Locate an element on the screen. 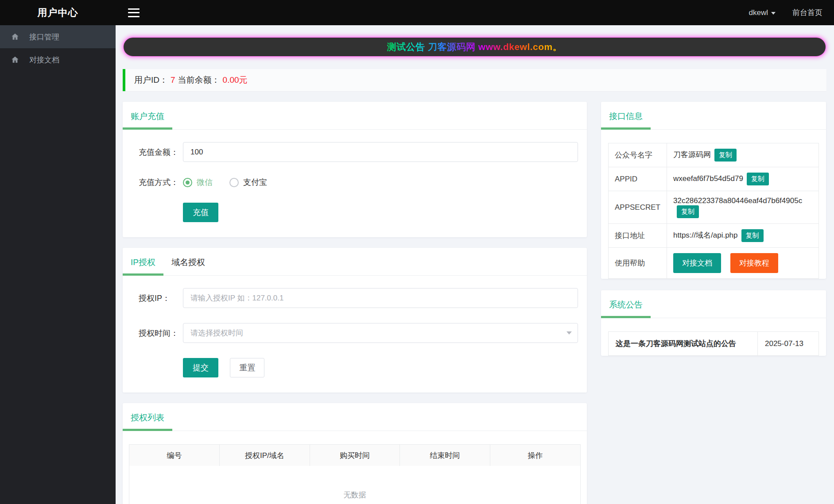 This screenshot has width=834, height=504. app-title: 用户中心 is located at coordinates (58, 13).